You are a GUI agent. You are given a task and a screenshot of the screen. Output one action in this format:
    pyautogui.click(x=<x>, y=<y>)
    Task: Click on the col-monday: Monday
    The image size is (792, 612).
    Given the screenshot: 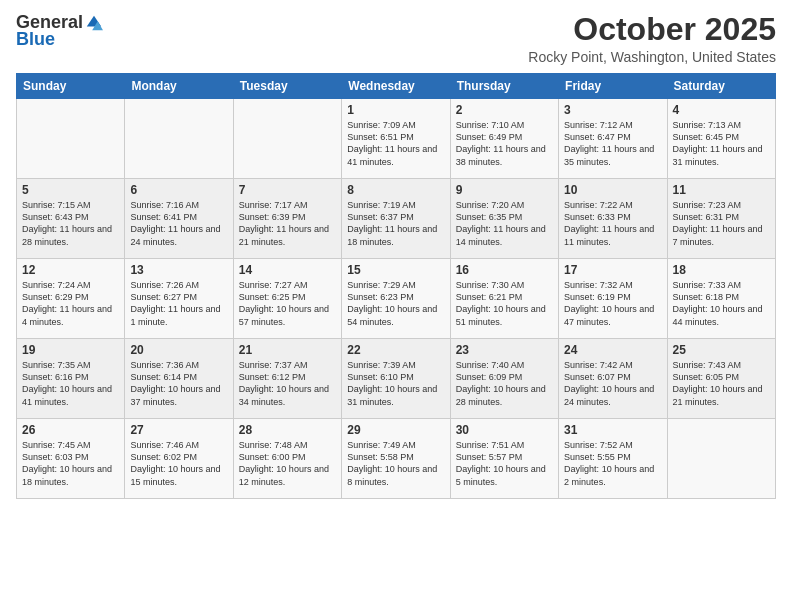 What is the action you would take?
    pyautogui.click(x=179, y=86)
    